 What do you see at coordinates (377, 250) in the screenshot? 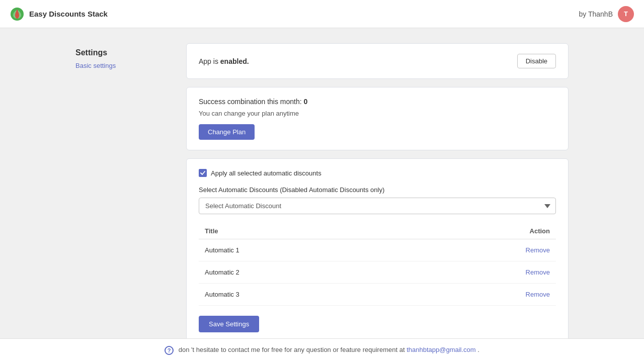
I see `table-row: Automatic 1 Remove` at bounding box center [377, 250].